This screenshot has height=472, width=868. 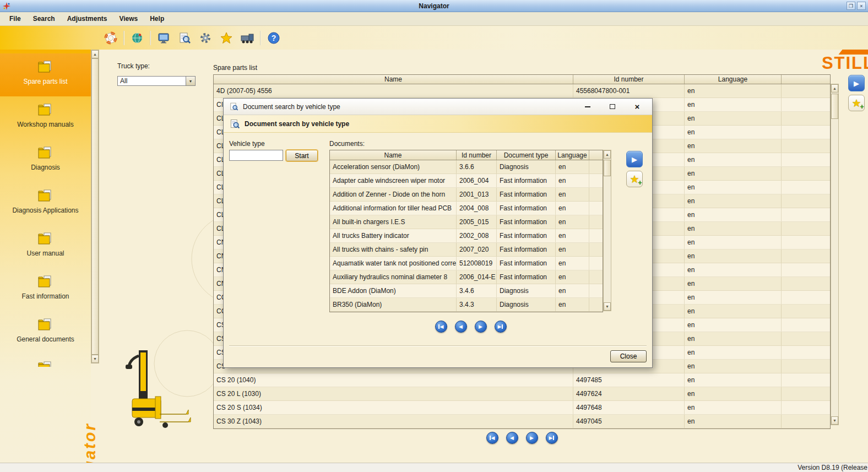 I want to click on cell-id-number: 4497648, so click(x=629, y=408).